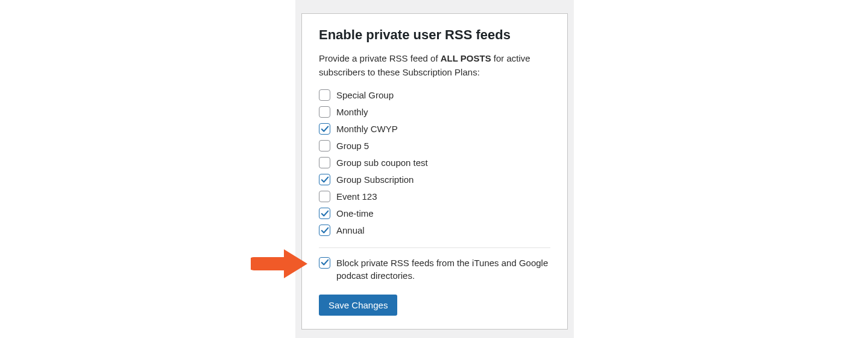 The image size is (868, 338). What do you see at coordinates (435, 197) in the screenshot?
I see `plan-row-event-123: Event 123` at bounding box center [435, 197].